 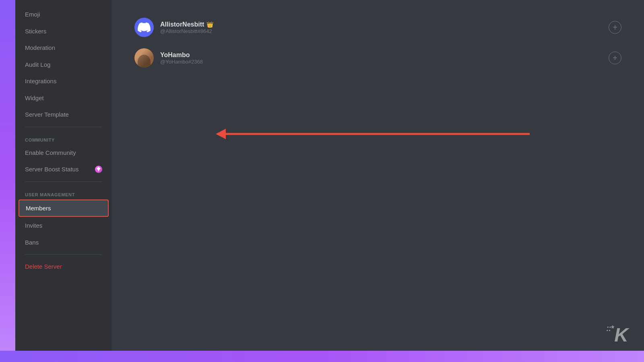 I want to click on sidebar-item-integrations: Integrations, so click(x=64, y=81).